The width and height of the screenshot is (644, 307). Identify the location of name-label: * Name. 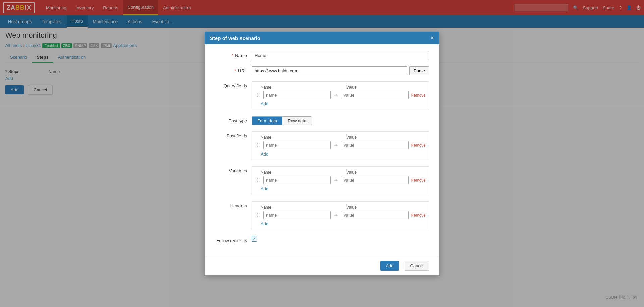
(233, 54).